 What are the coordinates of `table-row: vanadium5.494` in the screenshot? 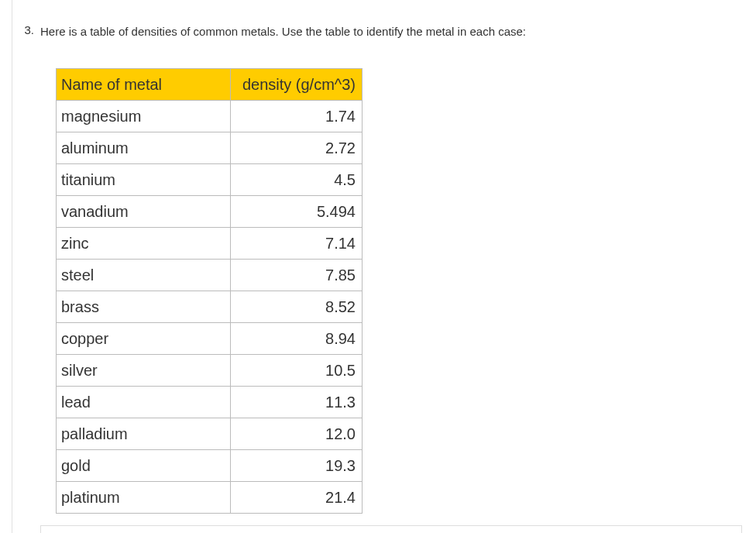 It's located at (209, 211).